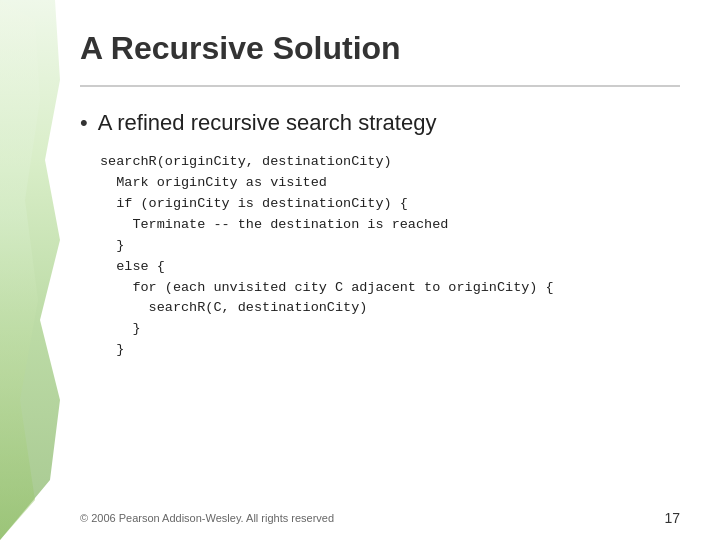  Describe the element at coordinates (390, 184) in the screenshot. I see `code-line-2: Mark originCity as visited` at that location.